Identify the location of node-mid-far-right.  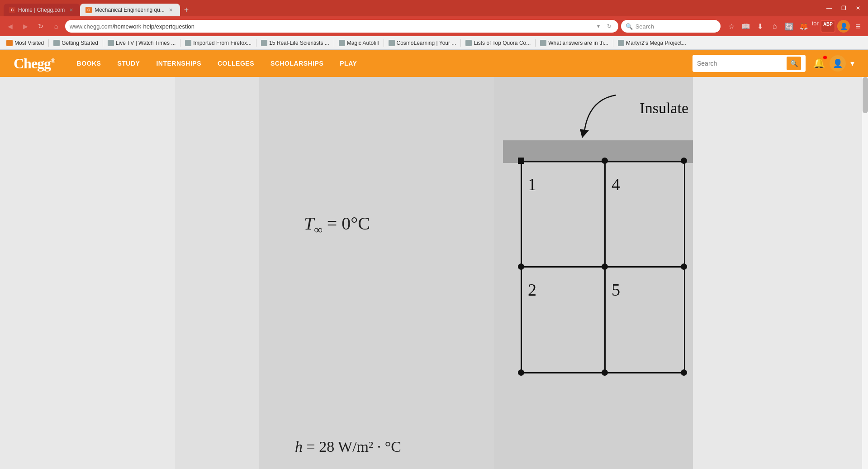
(684, 267).